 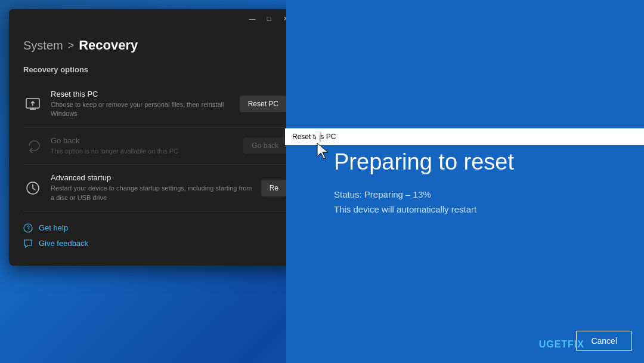 I want to click on advanced-startup-description: Restart your device to change startup se…, so click(x=151, y=193).